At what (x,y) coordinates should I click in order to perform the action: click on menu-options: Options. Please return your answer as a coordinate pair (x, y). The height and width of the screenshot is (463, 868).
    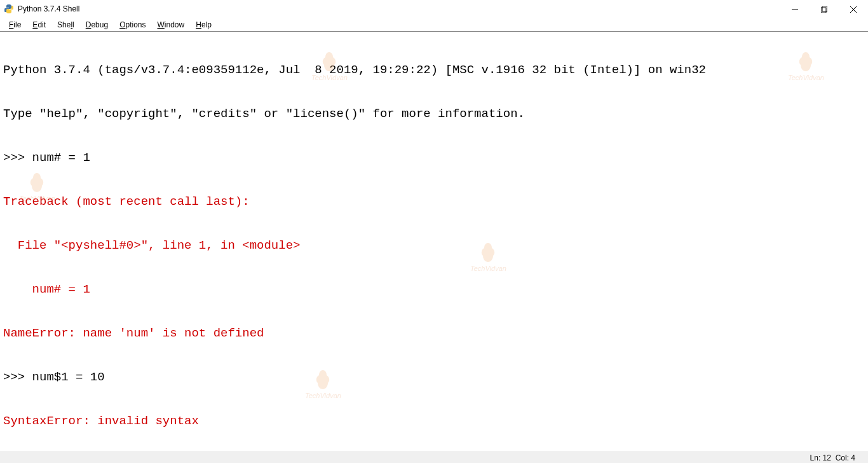
    Looking at the image, I should click on (132, 25).